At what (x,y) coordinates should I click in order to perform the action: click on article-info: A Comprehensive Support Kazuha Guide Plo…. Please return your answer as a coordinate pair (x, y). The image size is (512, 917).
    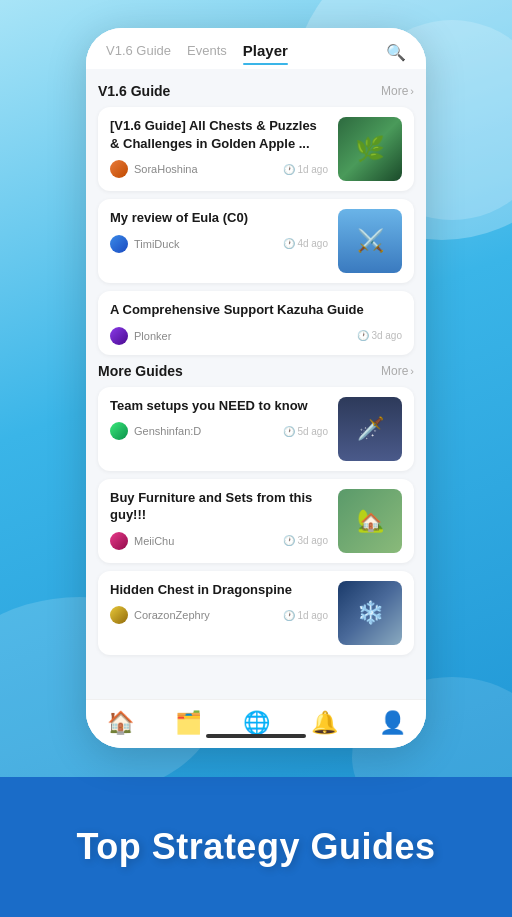
    Looking at the image, I should click on (256, 323).